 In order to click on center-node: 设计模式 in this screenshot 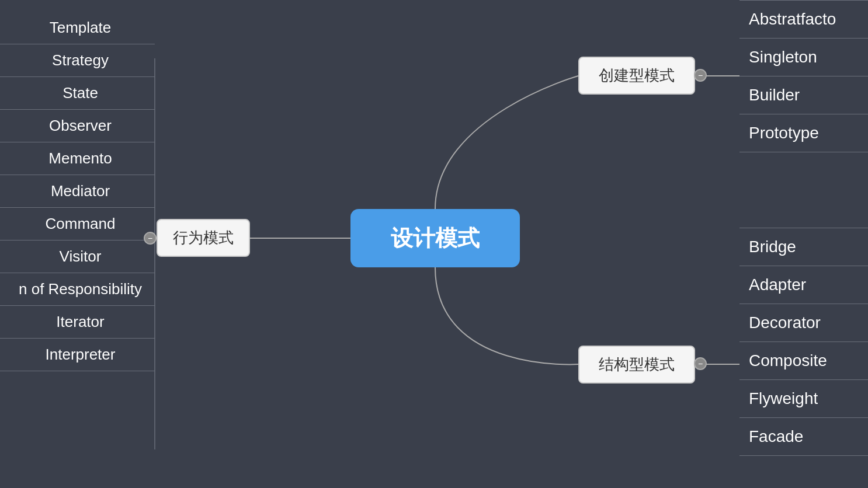, I will do `click(435, 238)`.